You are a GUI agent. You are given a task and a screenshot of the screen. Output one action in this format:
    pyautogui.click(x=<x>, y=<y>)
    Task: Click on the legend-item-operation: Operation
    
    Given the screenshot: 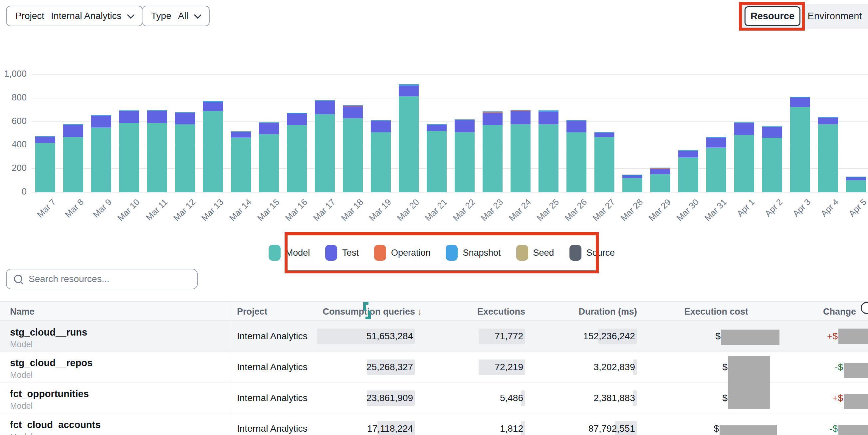 What is the action you would take?
    pyautogui.click(x=402, y=253)
    